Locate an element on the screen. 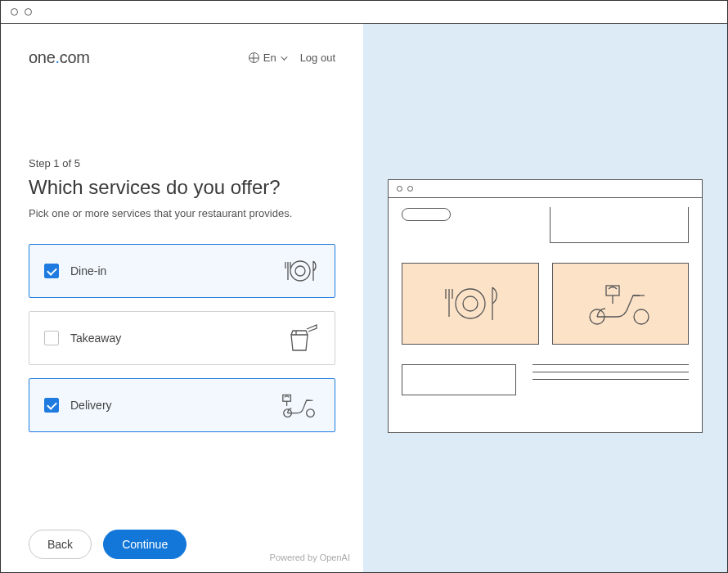  continue-button: Continue is located at coordinates (145, 544).